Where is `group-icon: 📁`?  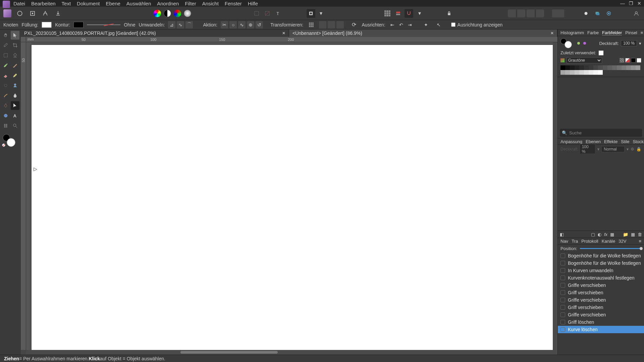 group-icon: 📁 is located at coordinates (626, 235).